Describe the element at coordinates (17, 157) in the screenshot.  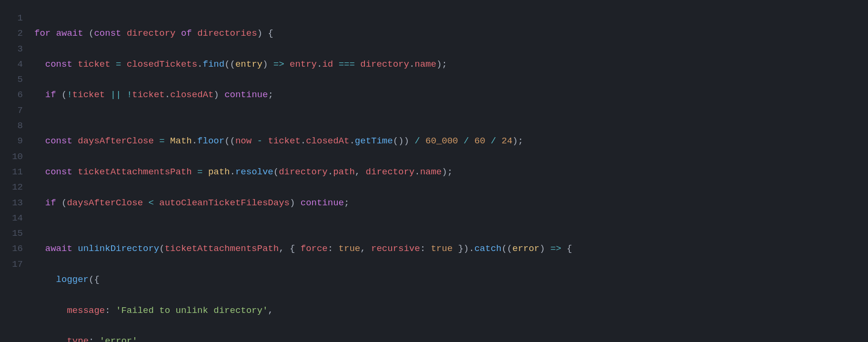
I see `line-number: 10` at that location.